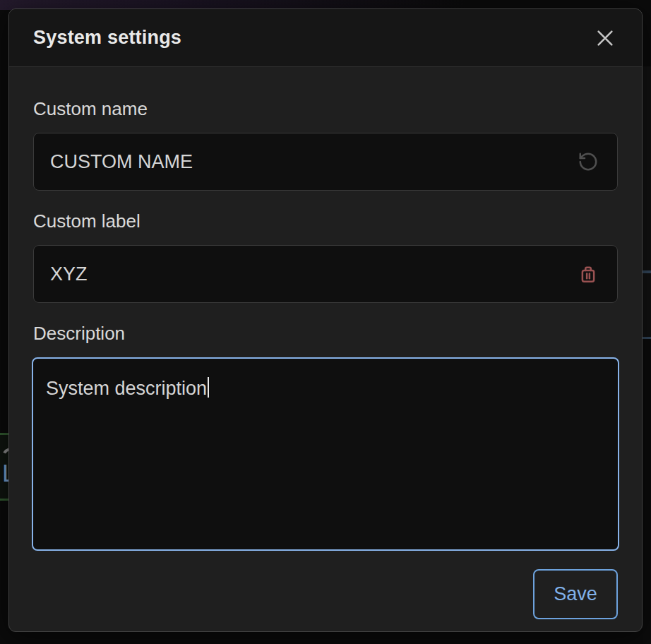  Describe the element at coordinates (605, 38) in the screenshot. I see `close-icon` at that location.